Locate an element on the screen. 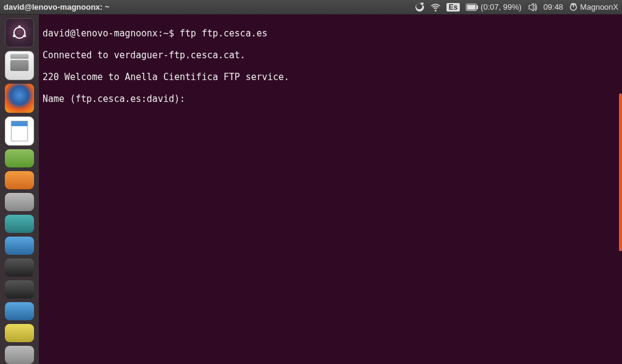 The height and width of the screenshot is (364, 622). keyboard-layout-indicator: Es is located at coordinates (453, 7).